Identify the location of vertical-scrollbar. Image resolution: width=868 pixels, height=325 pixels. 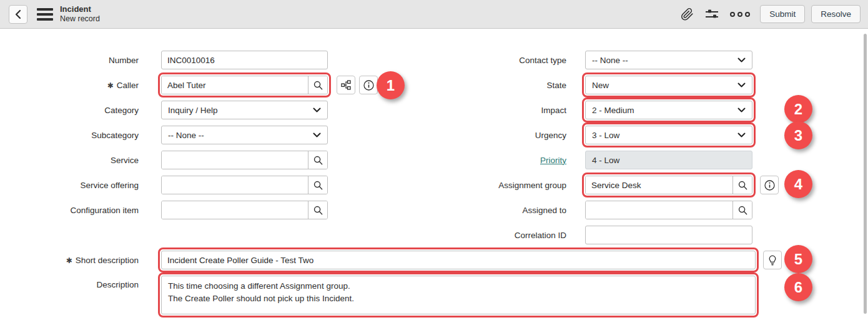
(866, 174).